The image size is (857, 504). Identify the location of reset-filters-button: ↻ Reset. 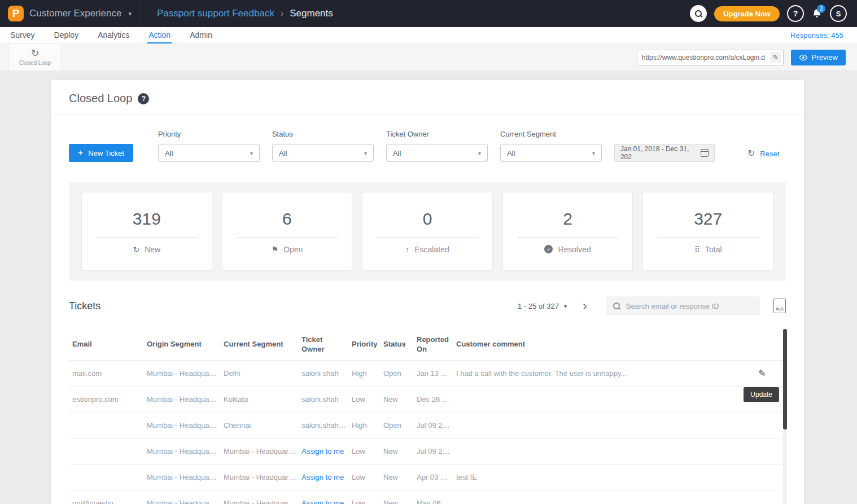
(763, 156).